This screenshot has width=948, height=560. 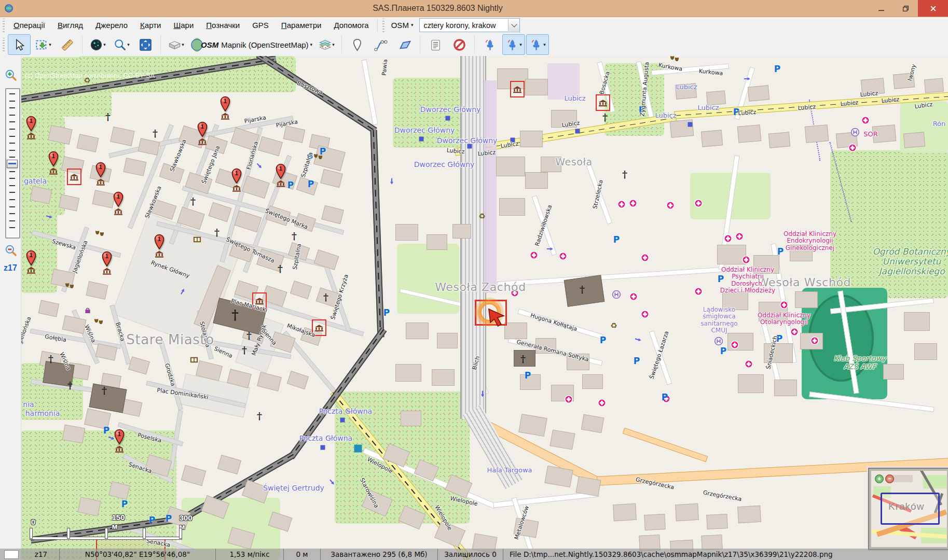 I want to click on menu-item-placemarks: Позначки, so click(x=223, y=25).